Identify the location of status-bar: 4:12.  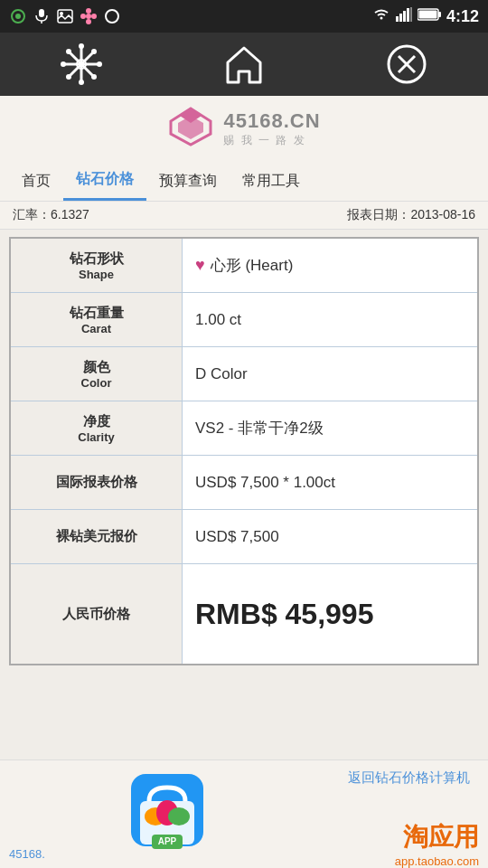
(244, 16).